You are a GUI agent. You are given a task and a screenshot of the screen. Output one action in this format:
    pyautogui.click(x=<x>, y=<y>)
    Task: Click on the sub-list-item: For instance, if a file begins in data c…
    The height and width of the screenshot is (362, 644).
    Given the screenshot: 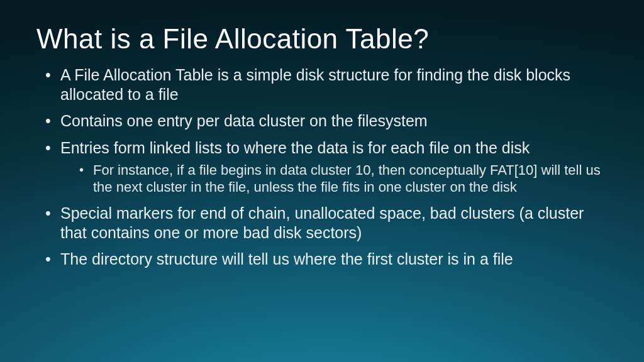 What is the action you would take?
    pyautogui.click(x=346, y=179)
    